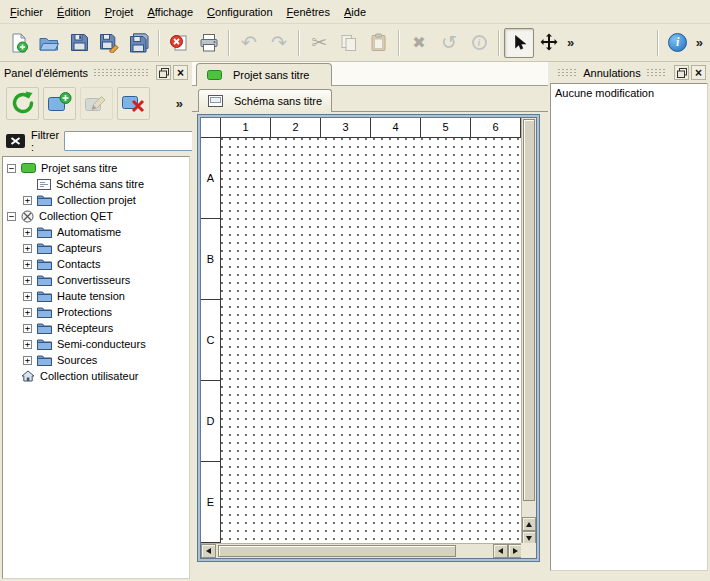 The height and width of the screenshot is (581, 710). Describe the element at coordinates (208, 551) in the screenshot. I see `scroll-left-button` at that location.